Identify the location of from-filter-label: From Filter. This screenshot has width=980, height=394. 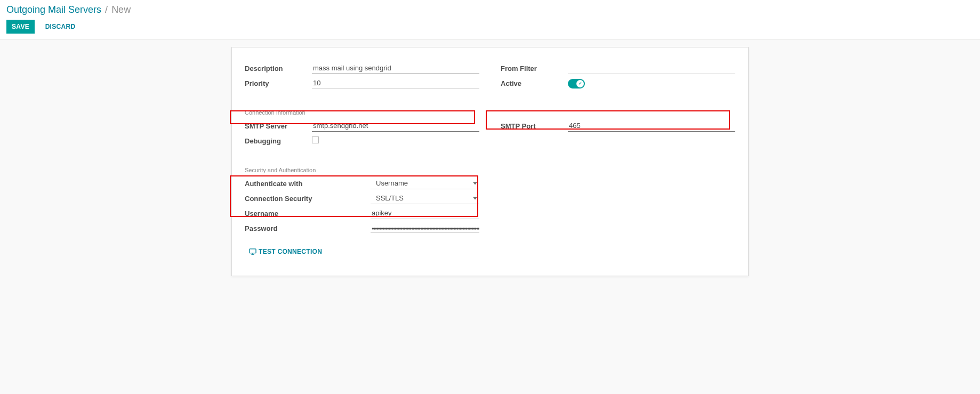
(534, 68).